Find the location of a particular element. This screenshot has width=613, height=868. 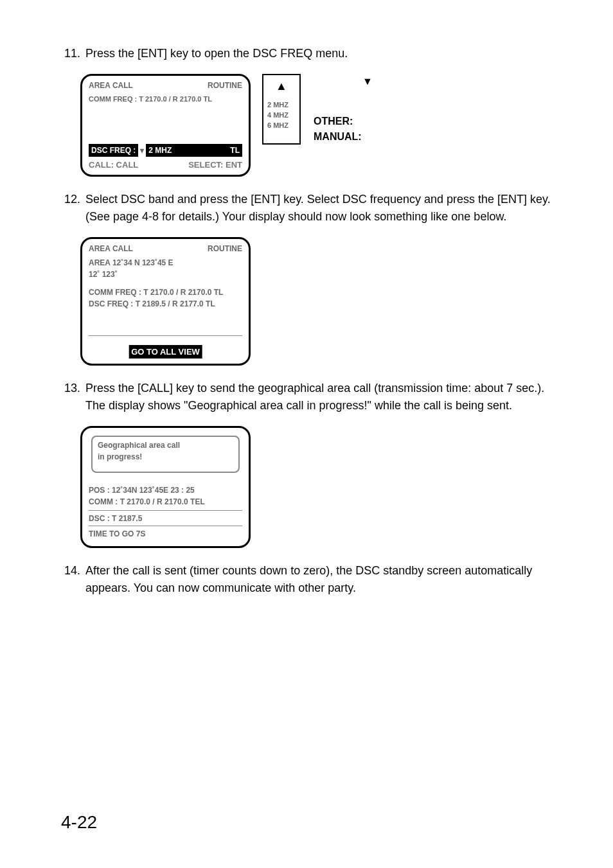

fig1-dscfreq-suffix: TL is located at coordinates (208, 150).